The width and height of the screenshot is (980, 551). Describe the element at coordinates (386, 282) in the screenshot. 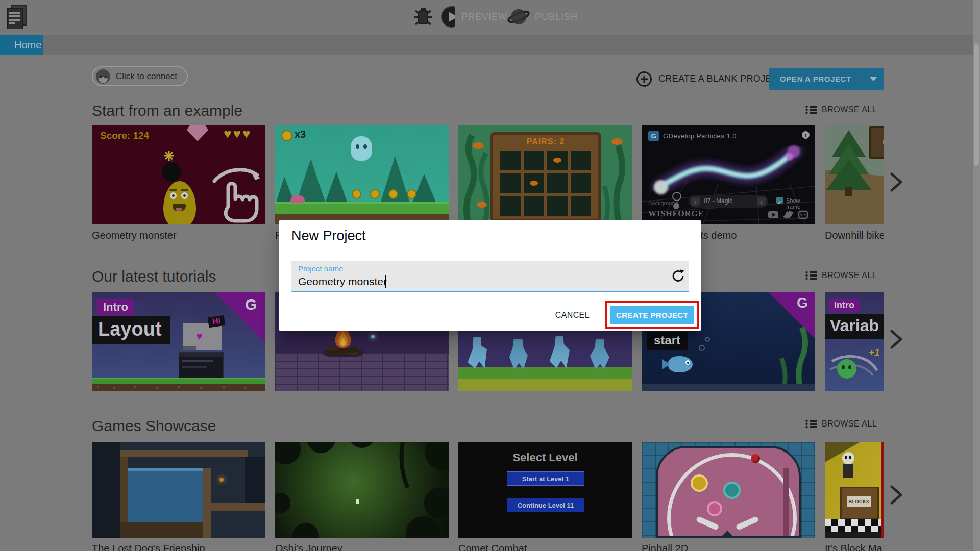

I see `text-caret` at that location.